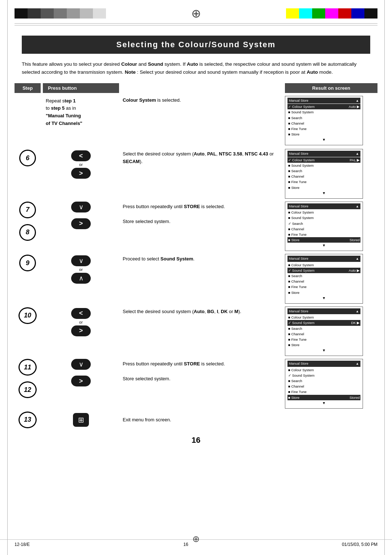  What do you see at coordinates (196, 13) in the screenshot?
I see `crosshair-icon: ⊕` at bounding box center [196, 13].